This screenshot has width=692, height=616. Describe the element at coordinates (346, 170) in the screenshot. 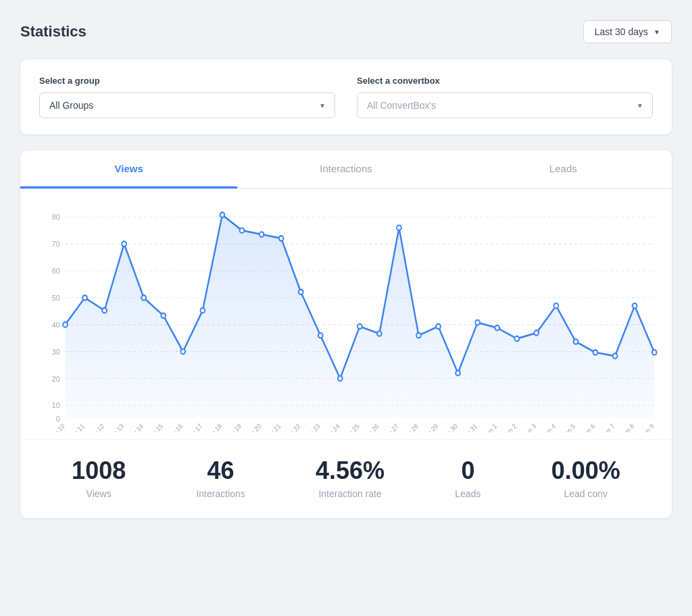

I see `tab-interactions: Interactions` at that location.